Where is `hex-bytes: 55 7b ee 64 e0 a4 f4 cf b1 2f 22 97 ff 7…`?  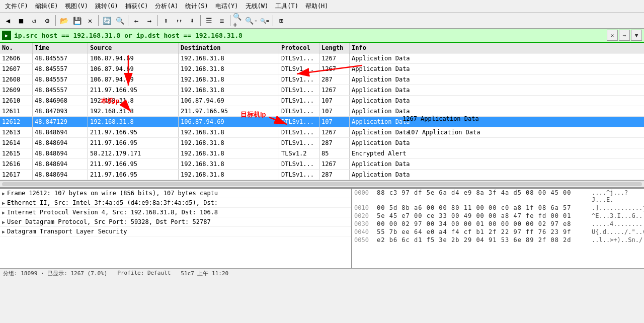 hex-bytes: 55 7b ee 64 e0 a4 f4 cf b1 2f 22 97 ff 7… is located at coordinates (484, 232).